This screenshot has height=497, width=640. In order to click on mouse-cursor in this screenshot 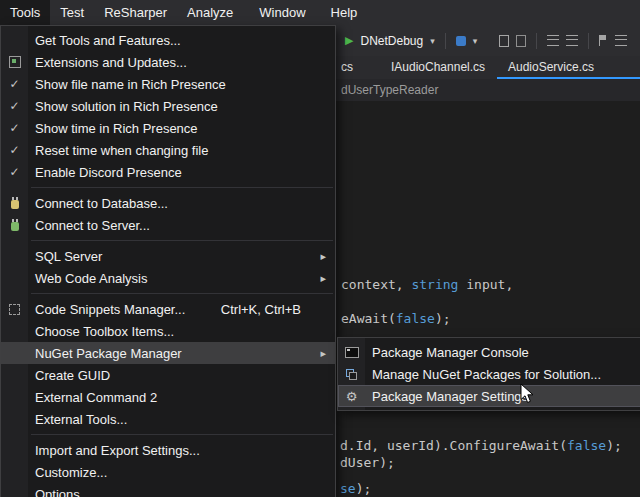, I will do `click(527, 394)`.